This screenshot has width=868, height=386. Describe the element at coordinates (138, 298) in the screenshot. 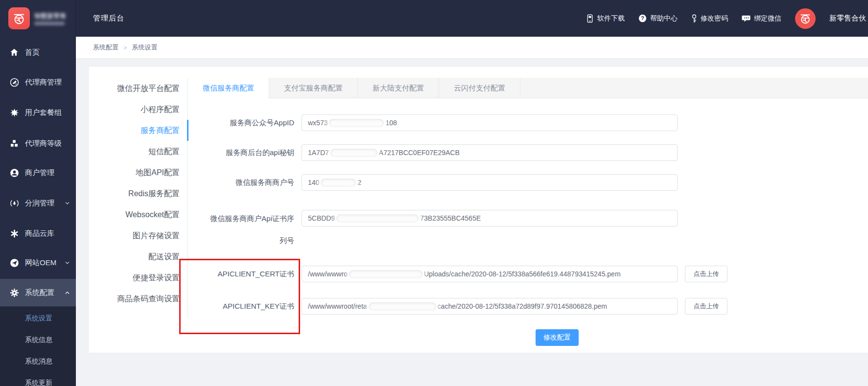

I see `config-nav-barcode-query: 商品条码查询设置` at that location.